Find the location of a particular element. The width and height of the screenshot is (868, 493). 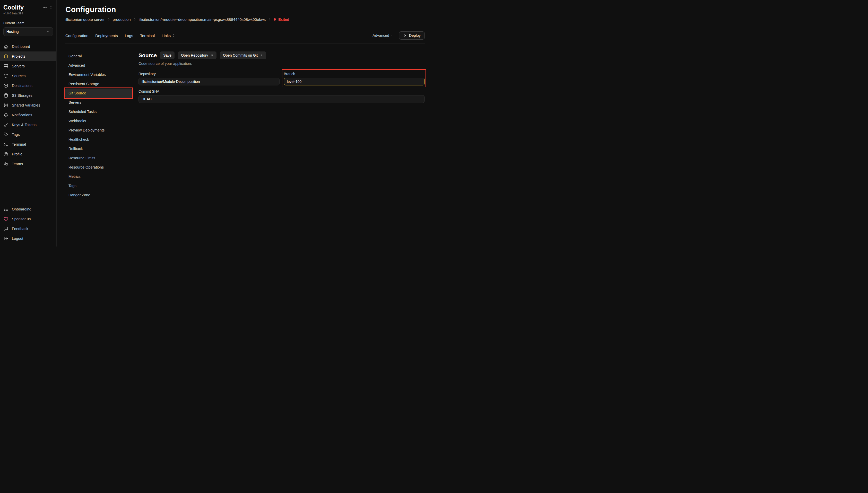

subnav-resource-operations: Resource Operations is located at coordinates (99, 167).